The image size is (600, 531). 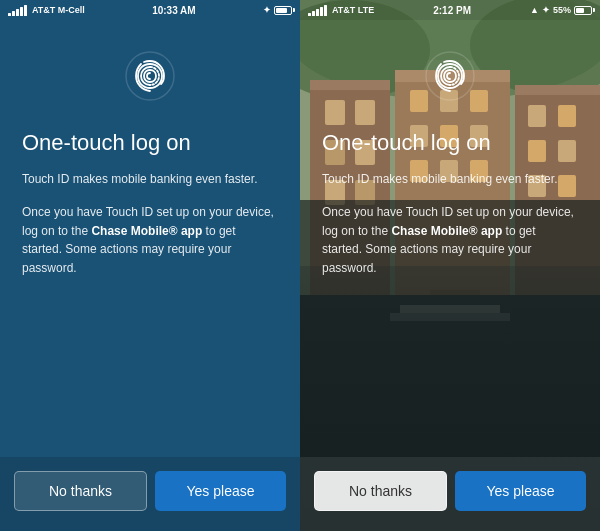 I want to click on description-left: Touch ID makes mobile banking even faste…, so click(x=150, y=224).